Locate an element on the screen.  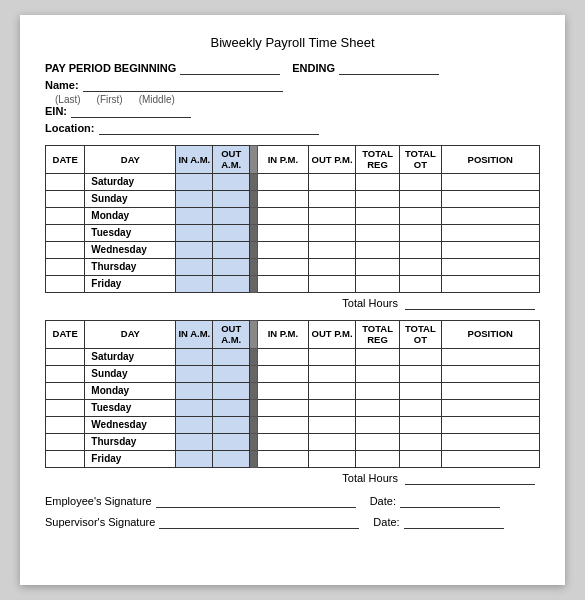
ending-field is located at coordinates (389, 68).